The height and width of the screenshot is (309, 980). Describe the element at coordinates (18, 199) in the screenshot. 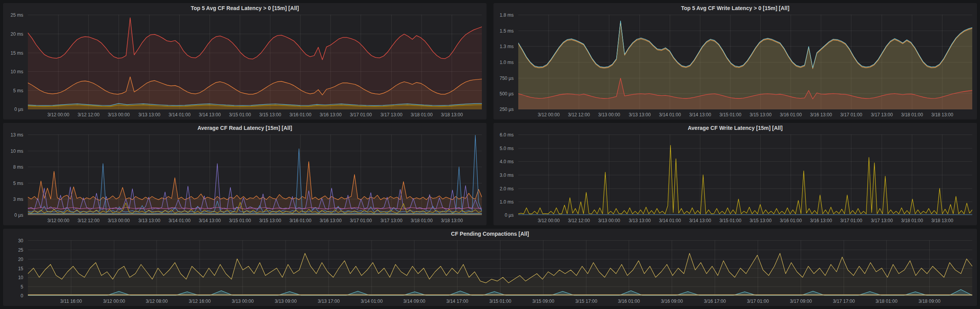

I see `y-tick-label: 3 ms` at that location.